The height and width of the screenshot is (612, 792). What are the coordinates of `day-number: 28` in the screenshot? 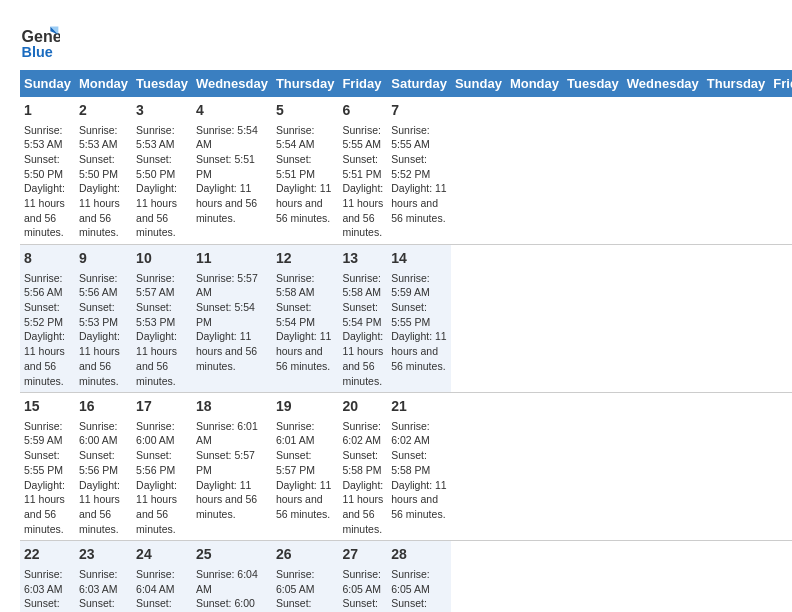 It's located at (419, 555).